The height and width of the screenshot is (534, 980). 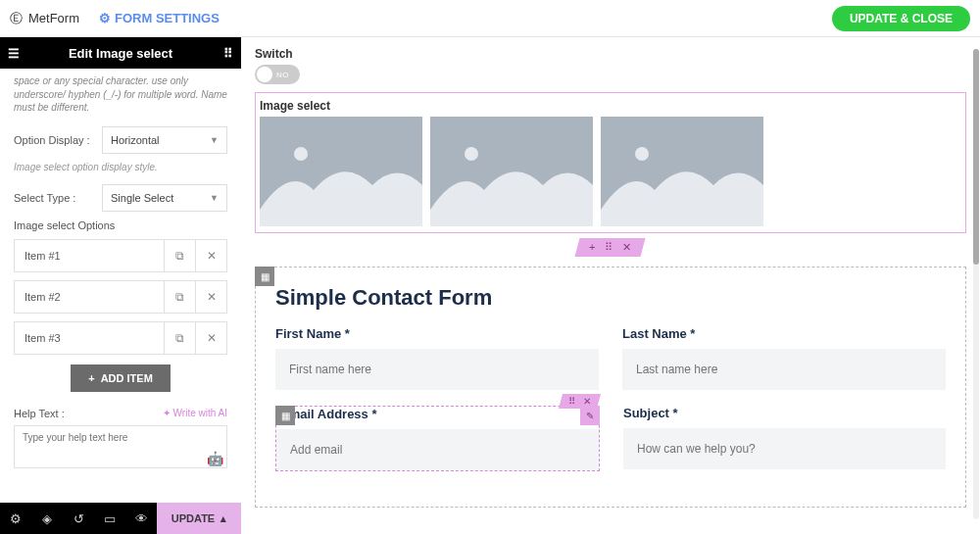 I want to click on top-bar: Ⓔ MetForm ⚙ FORM SETTINGS UPDATE & CLOSE, so click(x=490, y=19).